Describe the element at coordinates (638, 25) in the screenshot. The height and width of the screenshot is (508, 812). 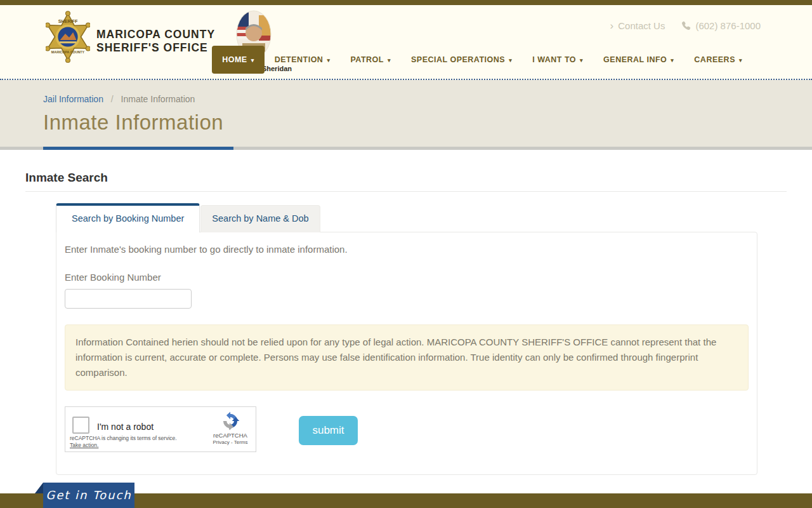
I see `contact-us-link: › Contact Us` at that location.